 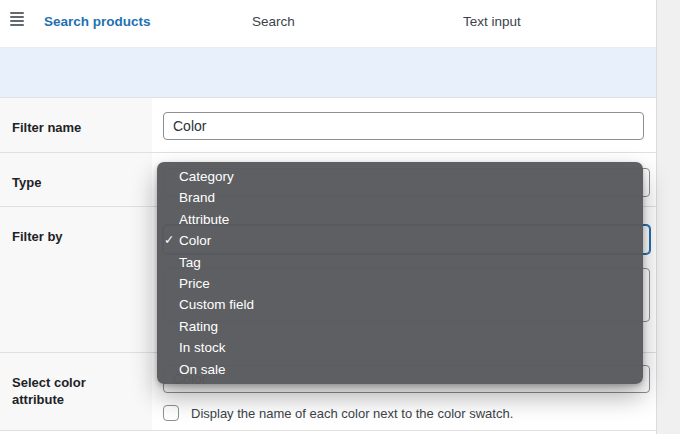 What do you see at coordinates (400, 348) in the screenshot?
I see `dropdown-option: In stock` at bounding box center [400, 348].